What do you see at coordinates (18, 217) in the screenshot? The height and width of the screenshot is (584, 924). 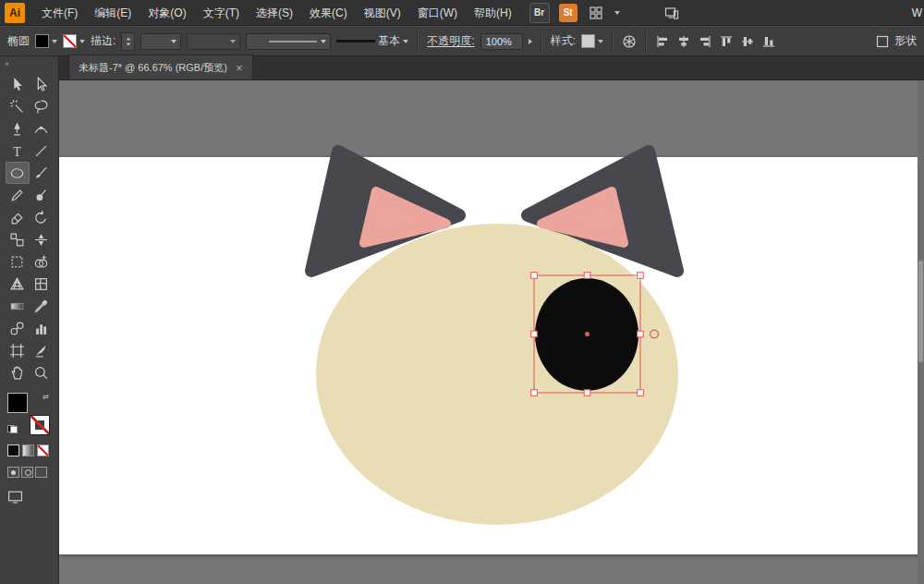 I see `eraser-tool` at bounding box center [18, 217].